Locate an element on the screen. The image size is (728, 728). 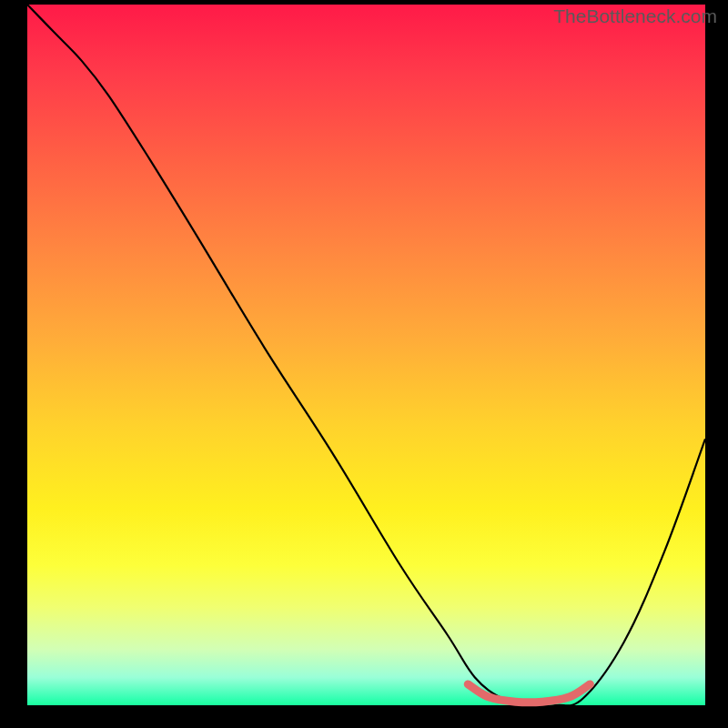
optimal-zone-marker is located at coordinates (529, 693).